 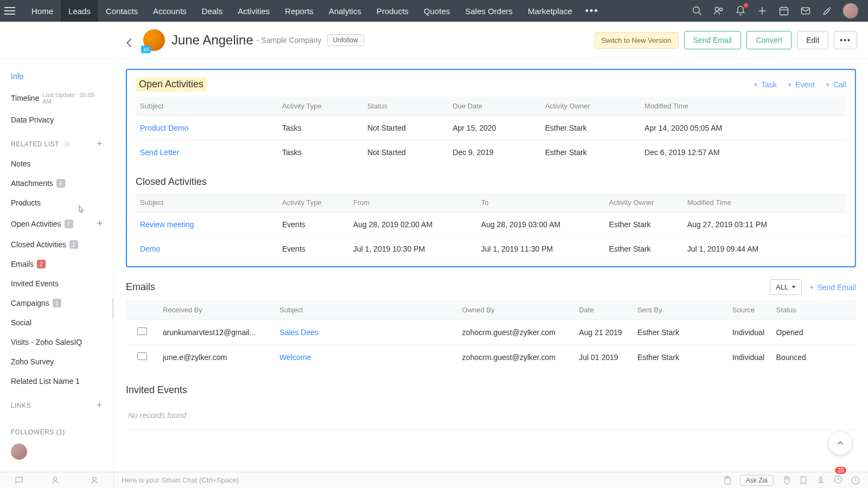 I want to click on sidebar-related-label: RELATED LIST, so click(x=35, y=144).